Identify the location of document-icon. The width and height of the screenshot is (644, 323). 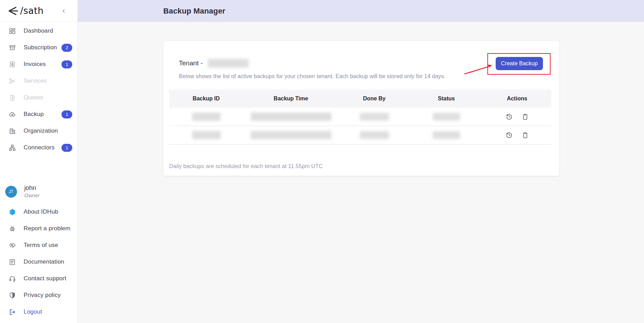
(13, 262).